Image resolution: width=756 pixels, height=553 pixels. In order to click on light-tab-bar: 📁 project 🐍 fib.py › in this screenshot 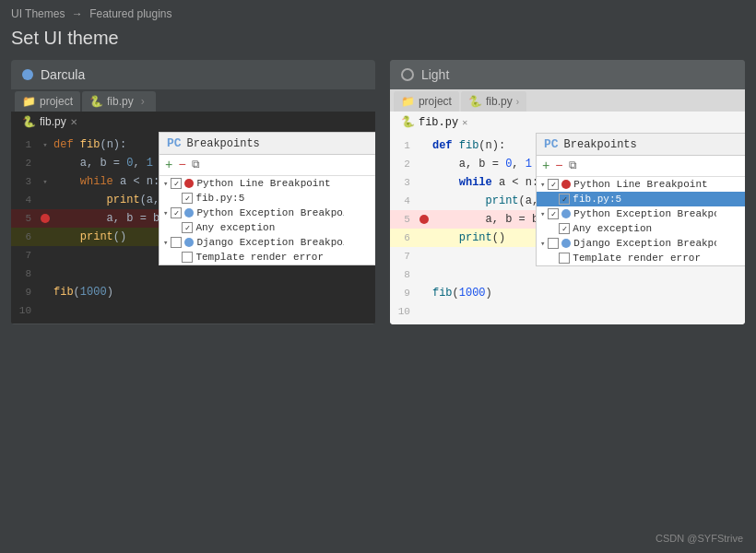, I will do `click(568, 100)`.